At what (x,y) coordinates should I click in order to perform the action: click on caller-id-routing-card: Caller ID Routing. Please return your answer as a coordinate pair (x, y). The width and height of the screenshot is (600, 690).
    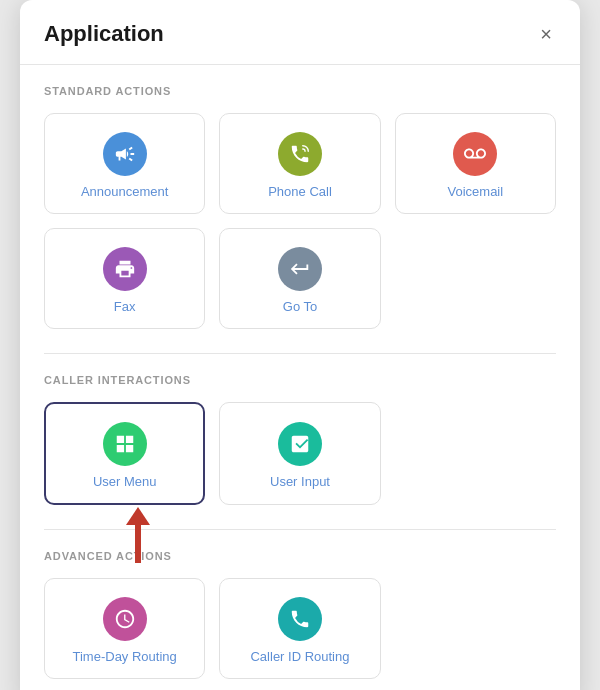
    Looking at the image, I should click on (300, 628).